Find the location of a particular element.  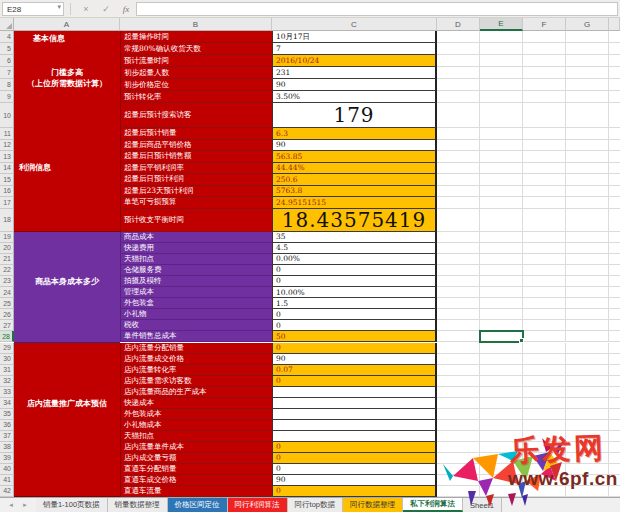

column-header-G: G is located at coordinates (588, 24).